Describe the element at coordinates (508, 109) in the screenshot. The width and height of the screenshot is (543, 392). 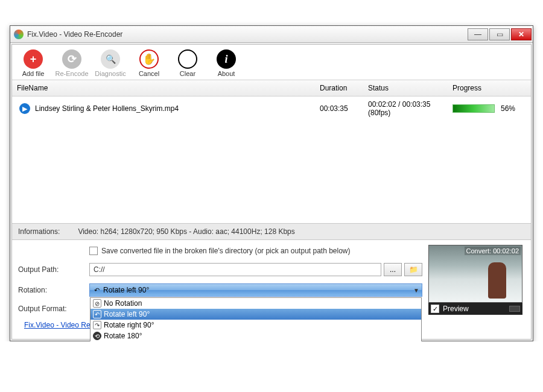
I see `progress-percent: 56%` at that location.